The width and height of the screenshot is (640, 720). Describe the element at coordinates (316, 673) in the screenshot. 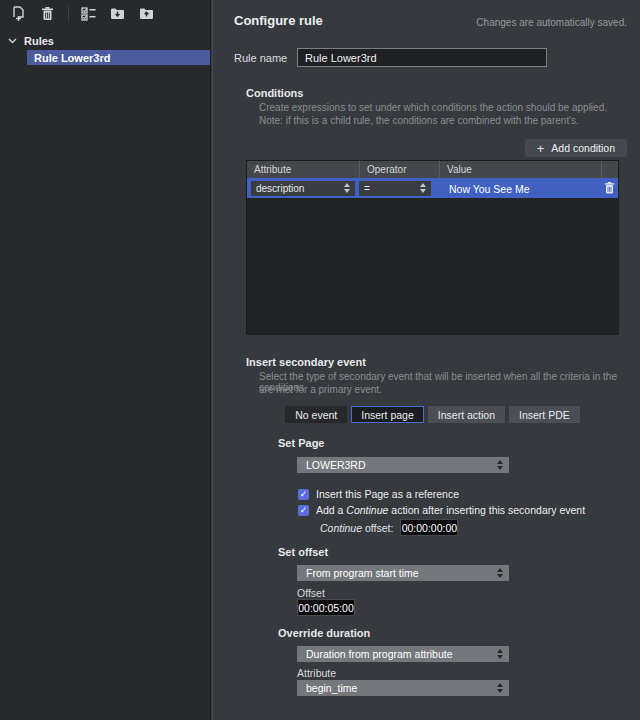

I see `attribute-label: Attribute` at that location.